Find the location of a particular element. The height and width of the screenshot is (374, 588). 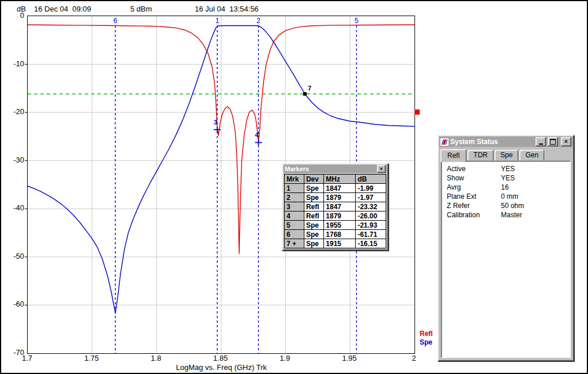

tab-refl: Refl is located at coordinates (453, 156).